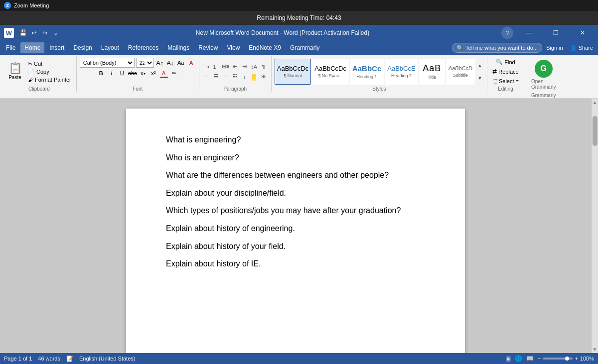 This screenshot has height=364, width=598. Describe the element at coordinates (305, 48) in the screenshot. I see `menu-grammarly: Grammarly` at that location.